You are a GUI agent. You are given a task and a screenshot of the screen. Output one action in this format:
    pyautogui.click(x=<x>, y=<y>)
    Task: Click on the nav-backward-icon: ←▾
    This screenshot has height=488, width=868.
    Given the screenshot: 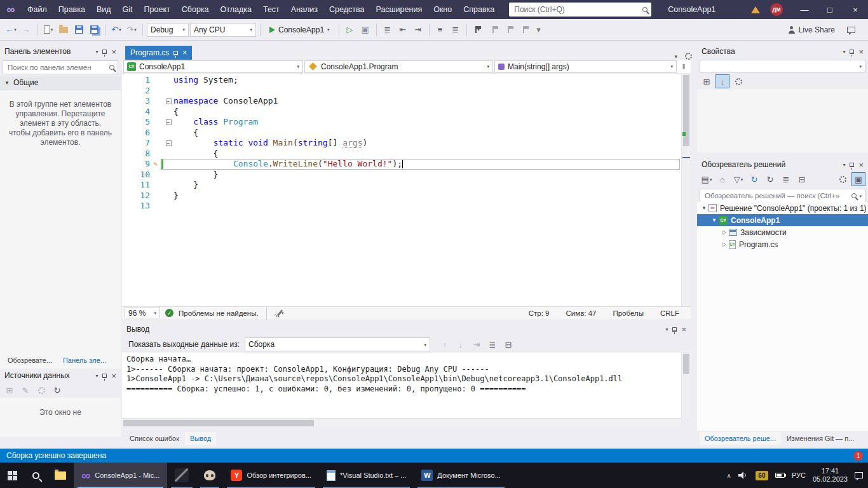 What is the action you would take?
    pyautogui.click(x=11, y=30)
    